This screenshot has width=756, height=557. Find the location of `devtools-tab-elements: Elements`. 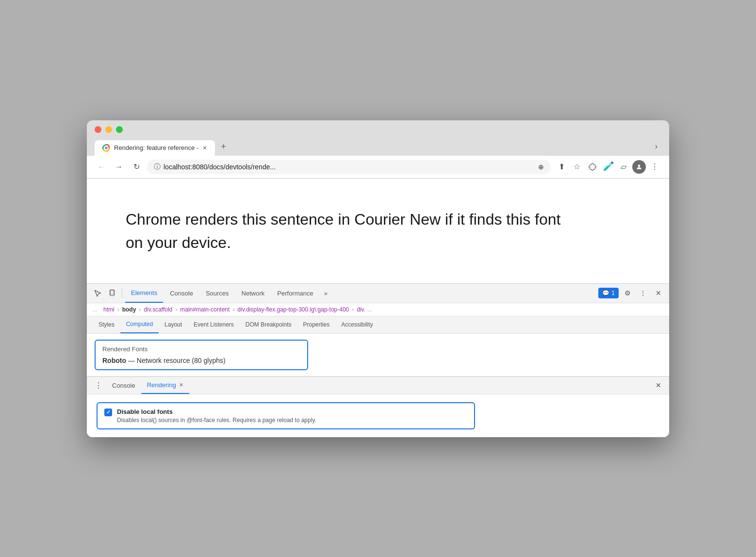

devtools-tab-elements: Elements is located at coordinates (144, 293).